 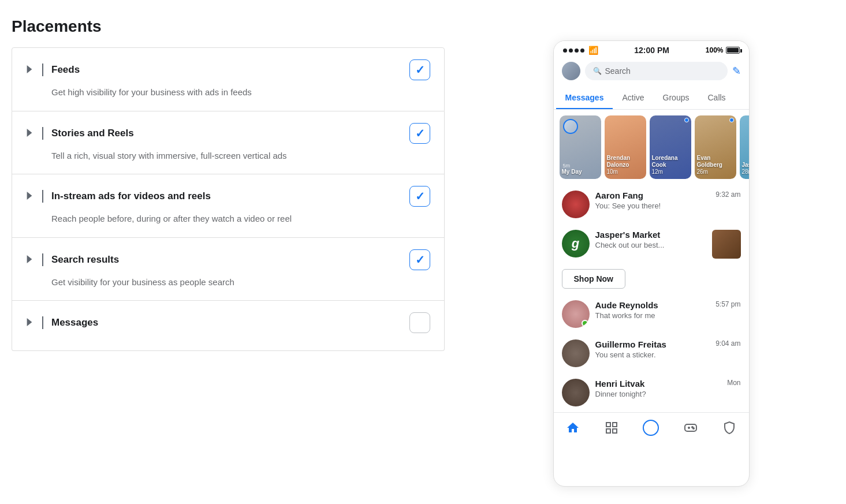 I want to click on placement-item-instream: In-stream ads for videos and reels Reach…, so click(x=228, y=206).